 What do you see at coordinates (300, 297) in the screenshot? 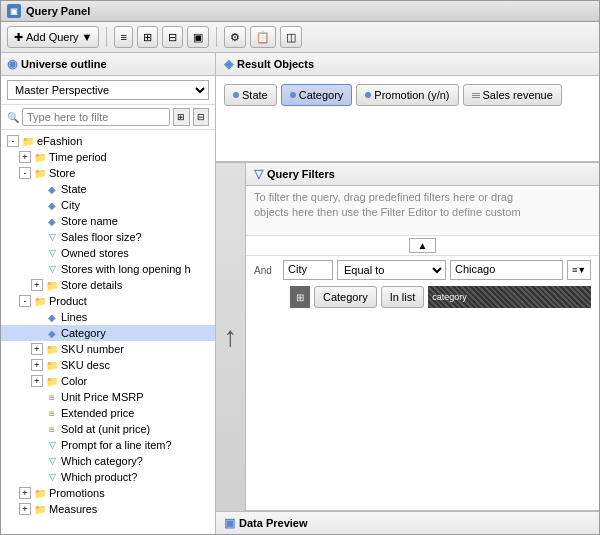
I see `filter-sub-icon: ⊞` at bounding box center [300, 297].